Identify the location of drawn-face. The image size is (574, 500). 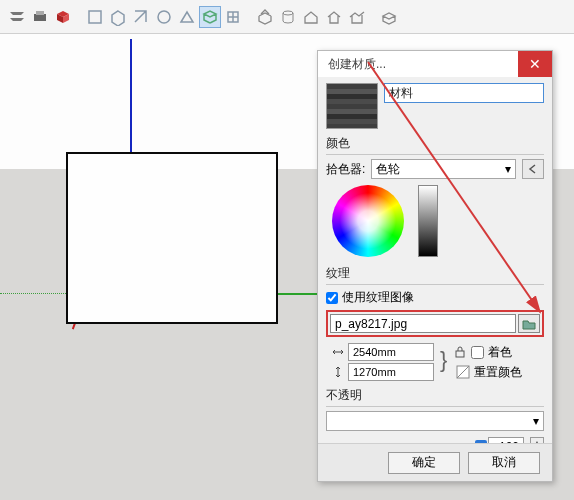
(172, 238).